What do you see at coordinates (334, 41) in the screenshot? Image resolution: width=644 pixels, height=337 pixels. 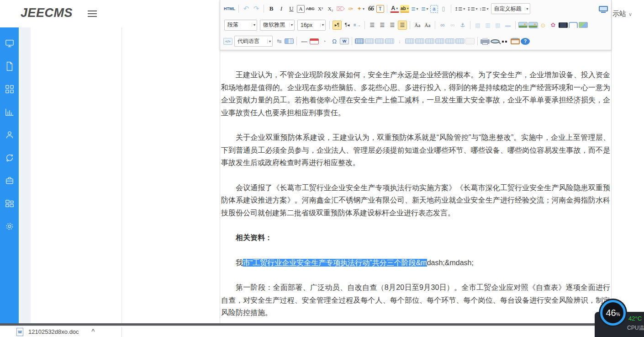 I see `special-char-button: Ω` at bounding box center [334, 41].